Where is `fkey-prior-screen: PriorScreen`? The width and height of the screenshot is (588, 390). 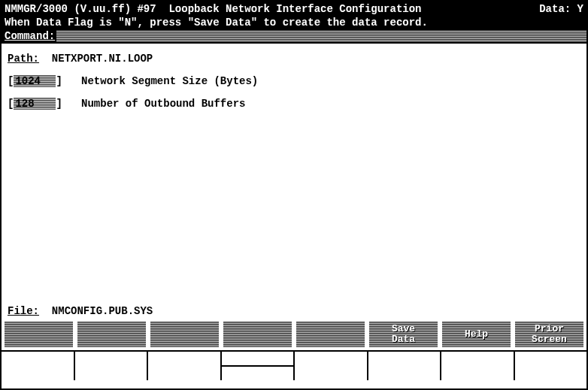 fkey-prior-screen: PriorScreen is located at coordinates (549, 334).